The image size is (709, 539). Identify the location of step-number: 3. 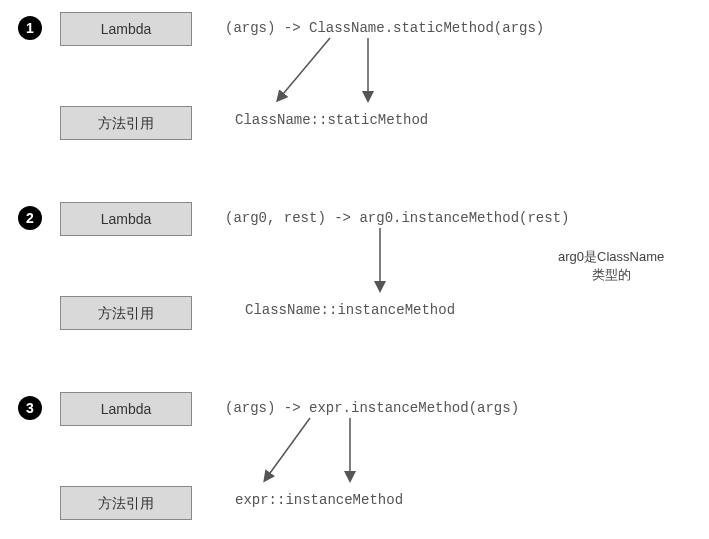
(30, 408).